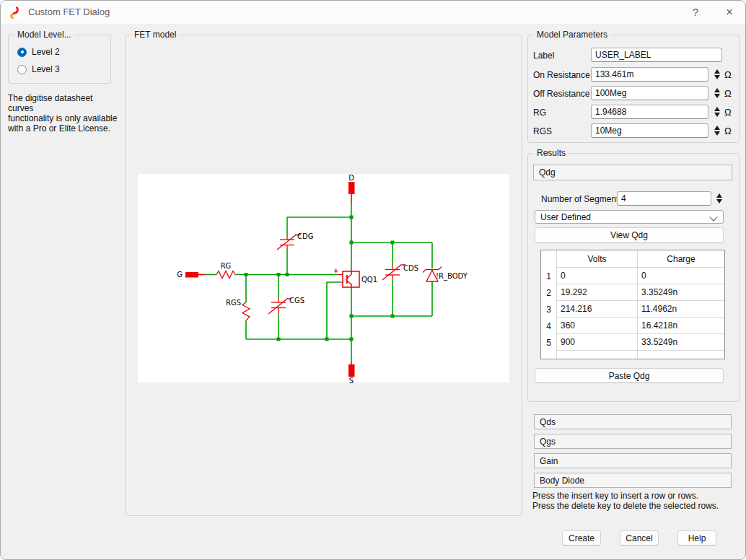 The image size is (746, 560). I want to click on model-level-group: Model Level... Level 2 Level 3, so click(59, 59).